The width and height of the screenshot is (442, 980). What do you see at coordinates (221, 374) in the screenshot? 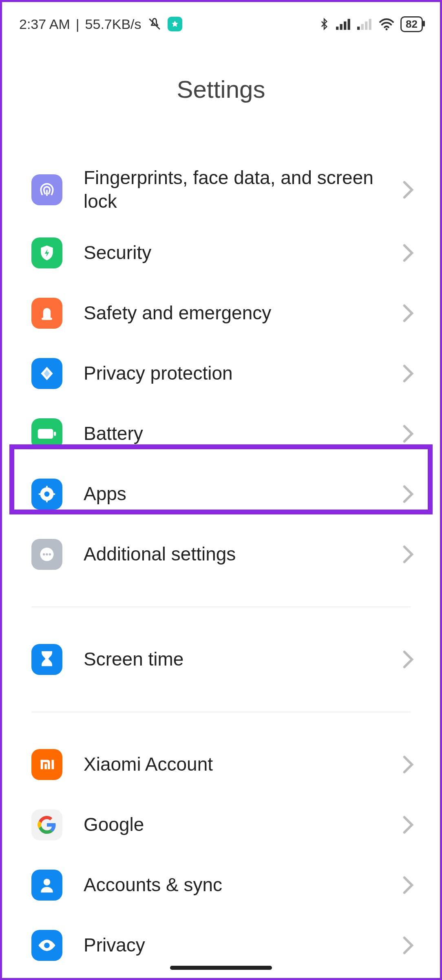
I see `settings-item-privacy-protection: Privacy protection` at bounding box center [221, 374].